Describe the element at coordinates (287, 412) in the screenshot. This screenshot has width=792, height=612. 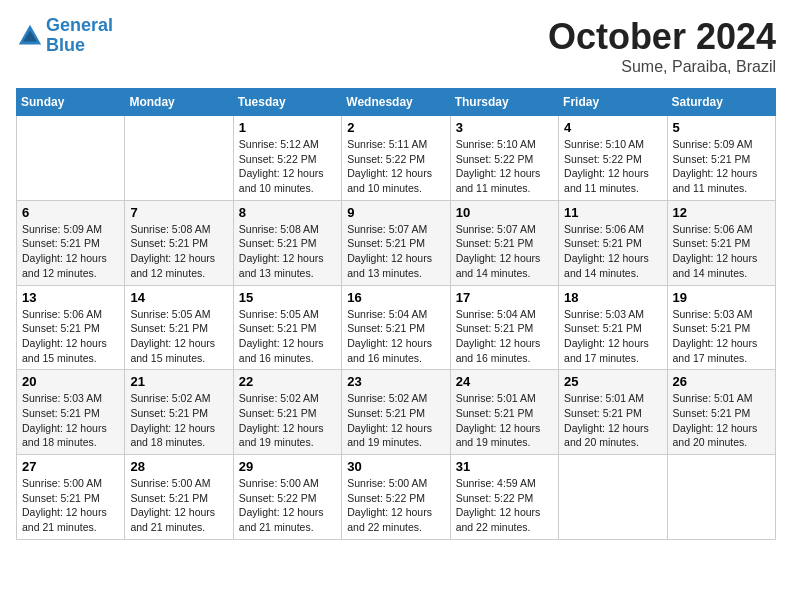
I see `calendar-cell: 22Sunrise: 5:02 AM Sunset: 5:21 PM Dayli…` at that location.